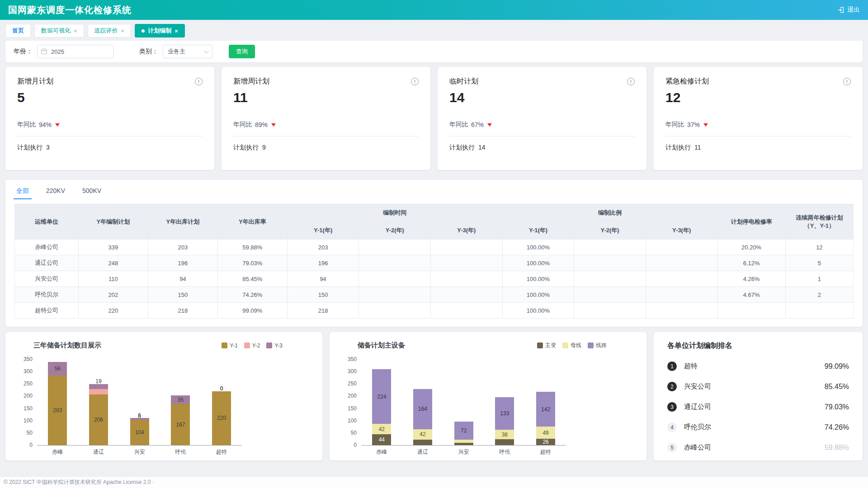  Describe the element at coordinates (323, 295) in the screenshot. I see `value-cell: 150` at that location.